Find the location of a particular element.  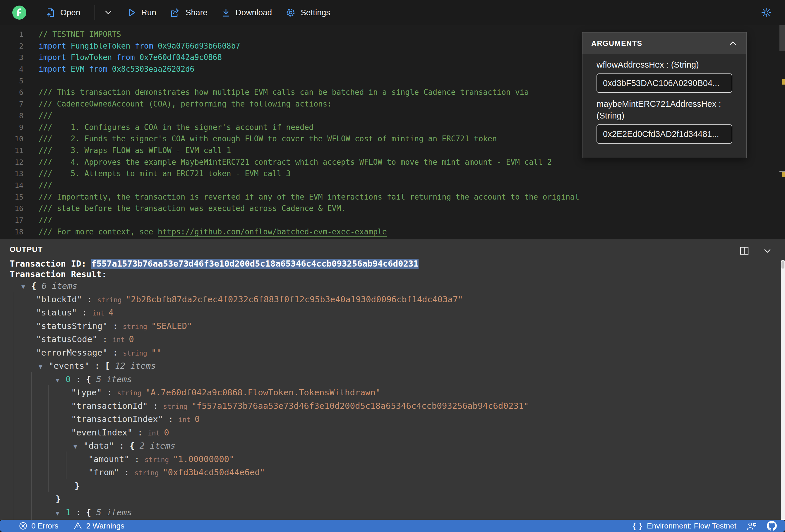

settings-button: Settings is located at coordinates (308, 13).